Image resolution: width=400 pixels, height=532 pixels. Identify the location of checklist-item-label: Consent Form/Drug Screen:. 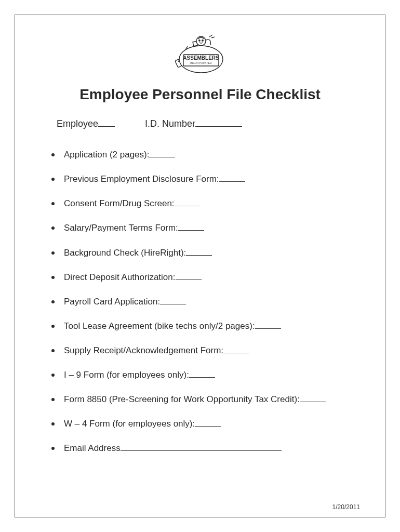
(119, 204).